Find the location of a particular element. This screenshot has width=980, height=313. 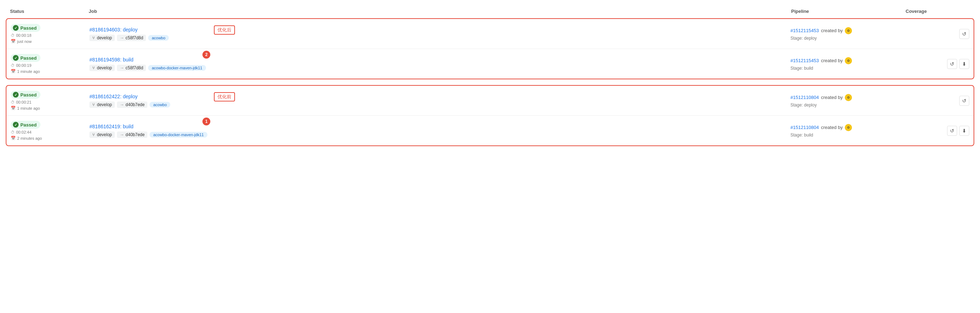

job-link: #8186162422: deploy is located at coordinates (440, 96).